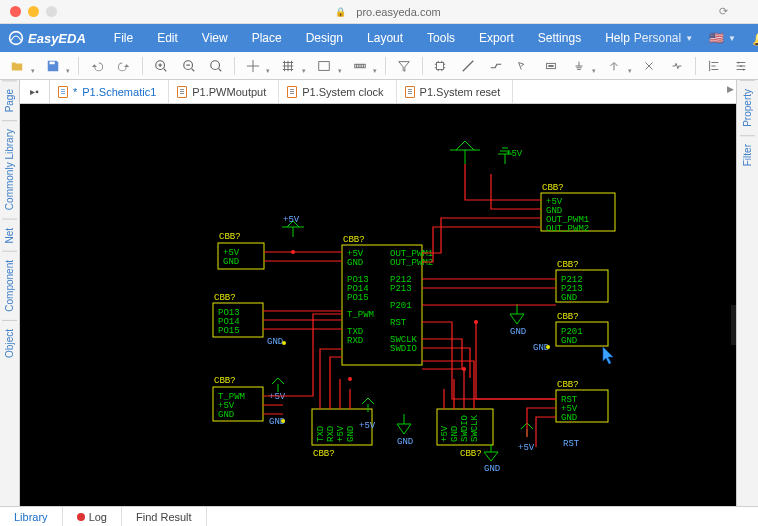  Describe the element at coordinates (257, 66) in the screenshot. I see `crosshair-button: ▾` at that location.